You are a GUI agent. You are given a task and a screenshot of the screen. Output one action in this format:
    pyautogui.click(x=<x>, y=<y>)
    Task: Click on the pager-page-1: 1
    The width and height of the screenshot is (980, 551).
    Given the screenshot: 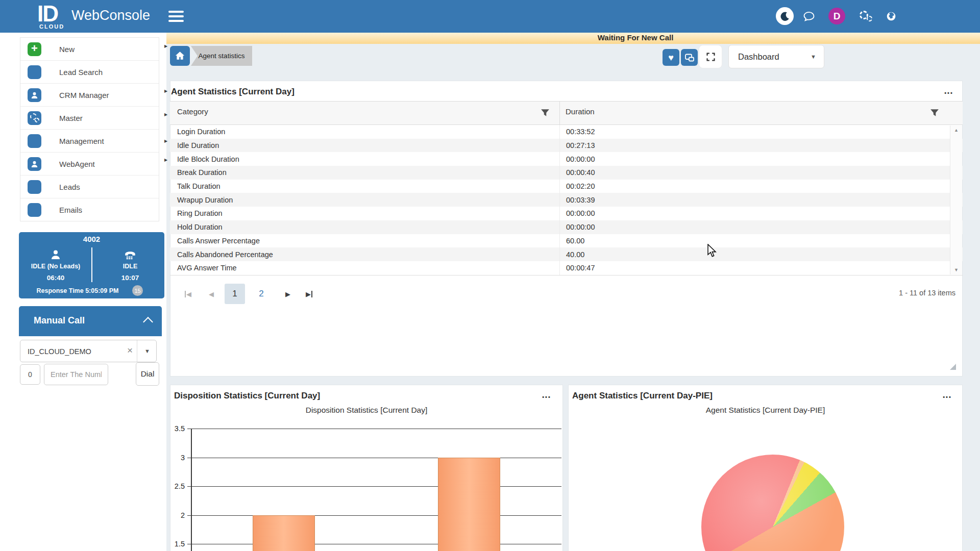 What is the action you would take?
    pyautogui.click(x=235, y=294)
    